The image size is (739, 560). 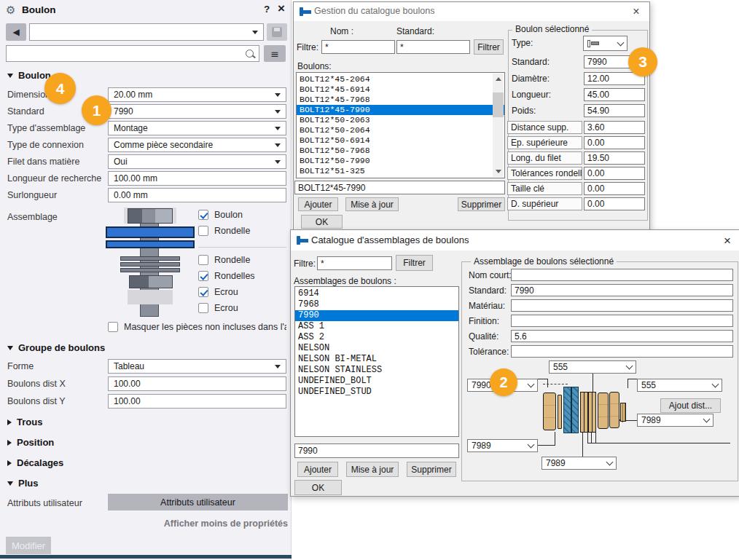 I want to click on nut-right-combo: 7989, so click(x=675, y=420).